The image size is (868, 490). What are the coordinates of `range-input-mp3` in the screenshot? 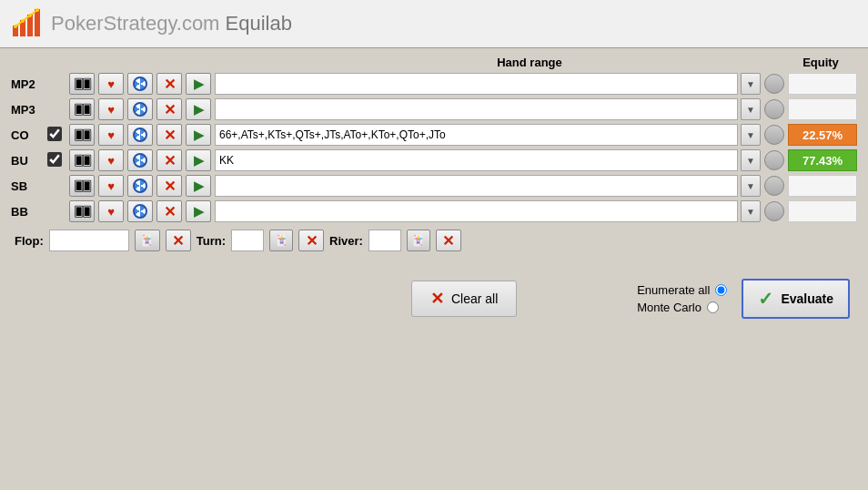 It's located at (477, 109).